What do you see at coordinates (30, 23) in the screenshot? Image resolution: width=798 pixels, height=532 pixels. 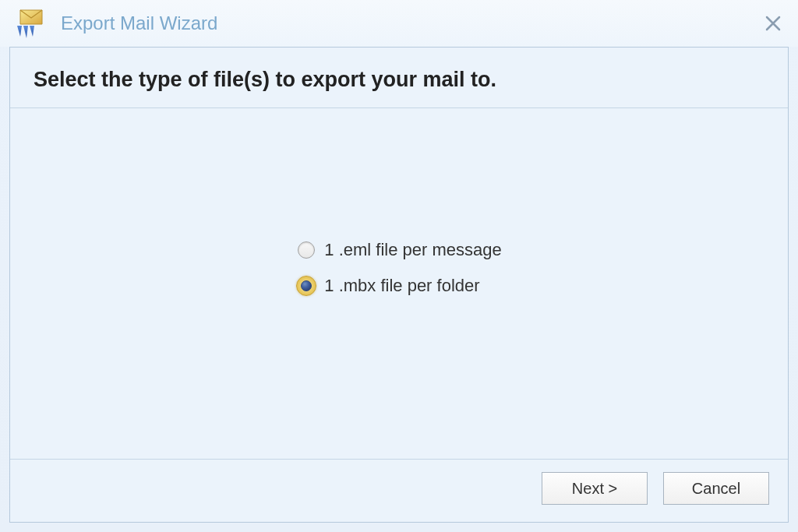 I see `mail-wizard-icon` at bounding box center [30, 23].